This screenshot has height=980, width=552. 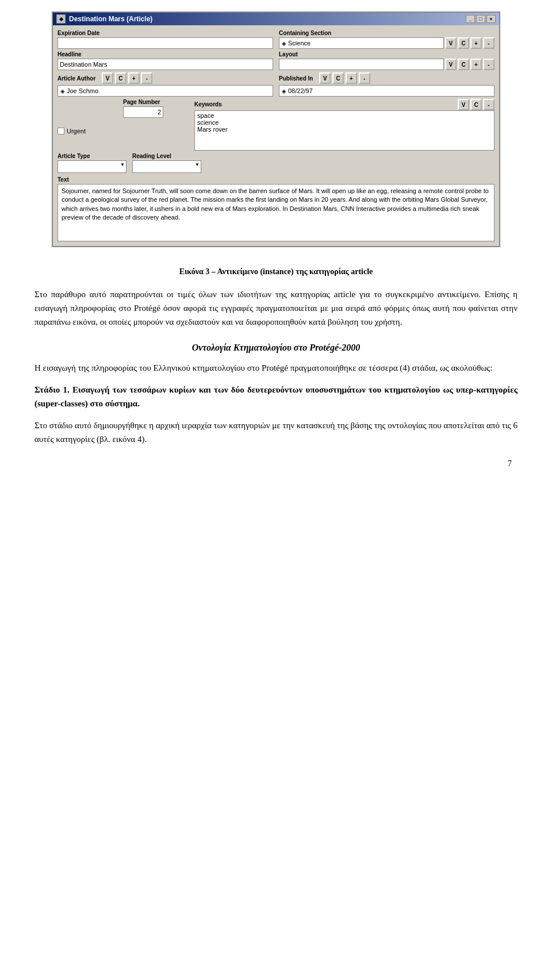 I want to click on article-author-value: ◈ Joe Schmo, so click(x=166, y=91).